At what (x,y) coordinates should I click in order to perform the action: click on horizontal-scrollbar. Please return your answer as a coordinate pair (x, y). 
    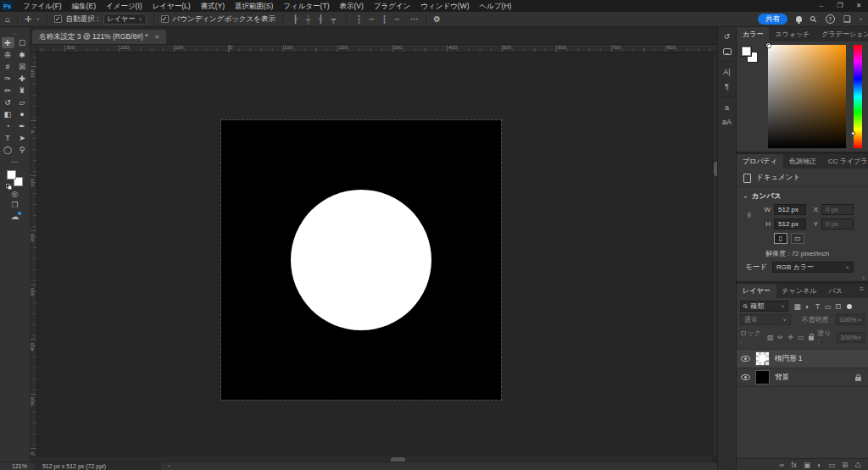
    Looking at the image, I should click on (371, 459).